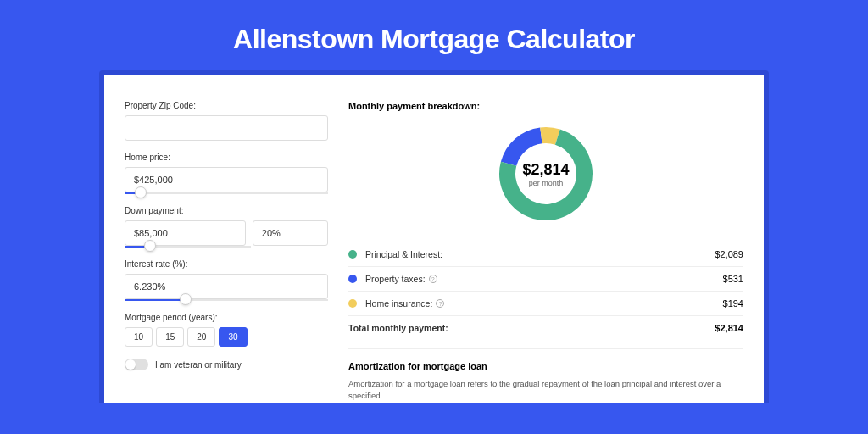 This screenshot has height=434, width=868. Describe the element at coordinates (546, 170) in the screenshot. I see `donut-value: $2,814` at that location.